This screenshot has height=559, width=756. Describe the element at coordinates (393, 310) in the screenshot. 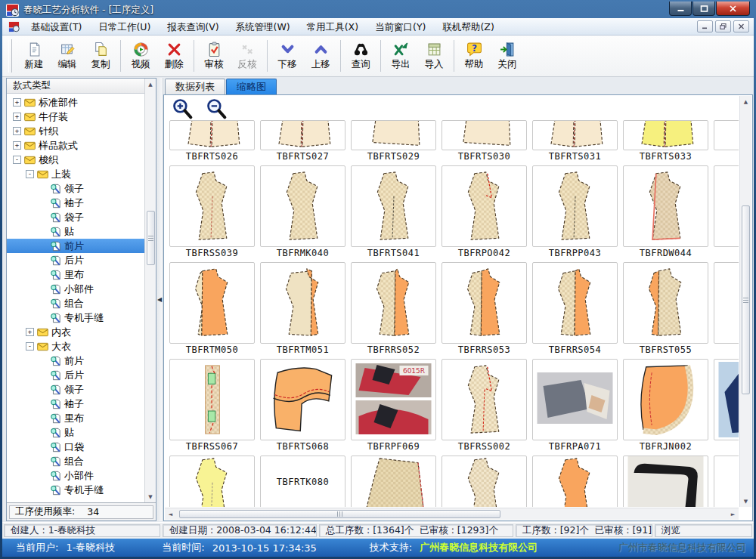

I see `thumbnail-cell: TBFRRS052` at that location.